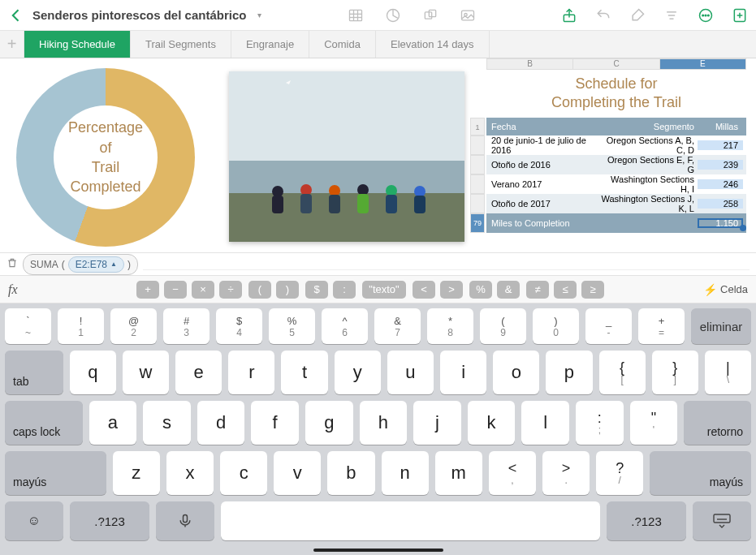 Image resolution: width=756 pixels, height=555 pixels. What do you see at coordinates (503, 326) in the screenshot?
I see `key-9: (9` at bounding box center [503, 326].